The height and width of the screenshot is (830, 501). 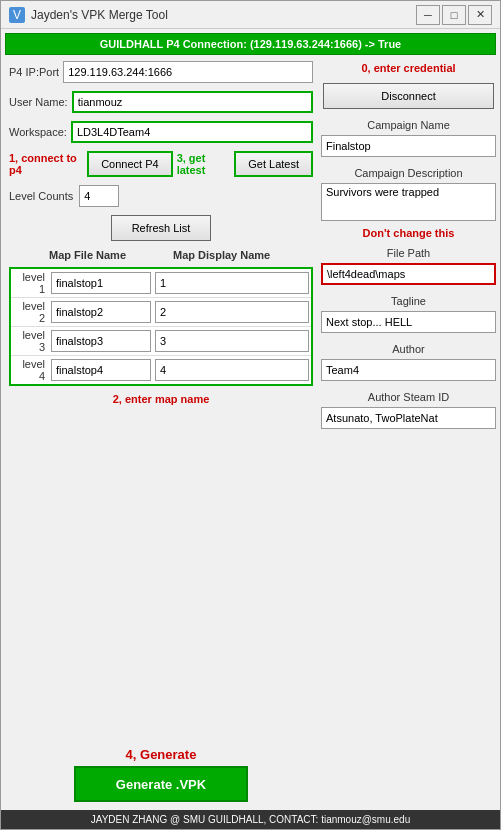 I want to click on level-2-display-input, so click(x=232, y=312).